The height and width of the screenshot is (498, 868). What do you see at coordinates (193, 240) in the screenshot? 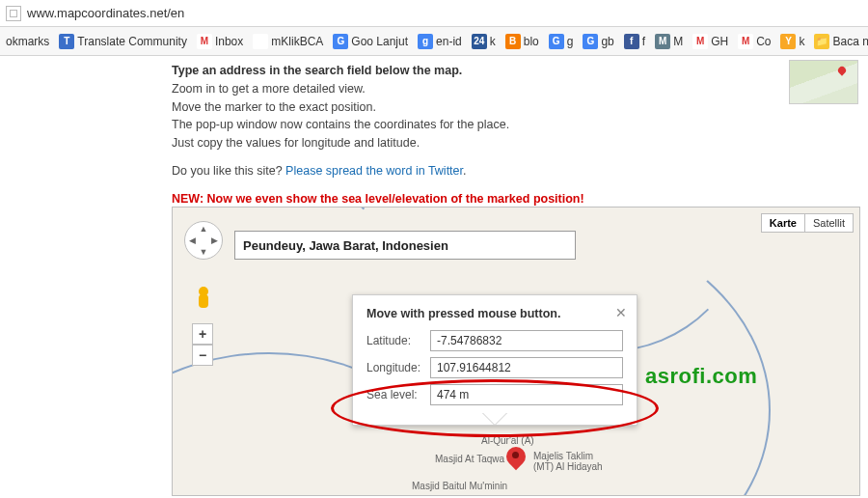
I see `pan-left-icon: ◀` at bounding box center [193, 240].